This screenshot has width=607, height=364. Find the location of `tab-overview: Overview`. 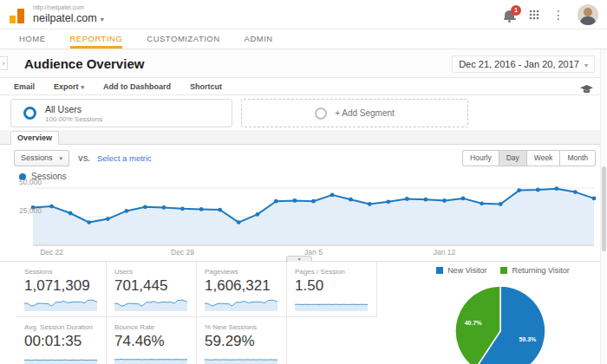

tab-overview: Overview is located at coordinates (35, 138).